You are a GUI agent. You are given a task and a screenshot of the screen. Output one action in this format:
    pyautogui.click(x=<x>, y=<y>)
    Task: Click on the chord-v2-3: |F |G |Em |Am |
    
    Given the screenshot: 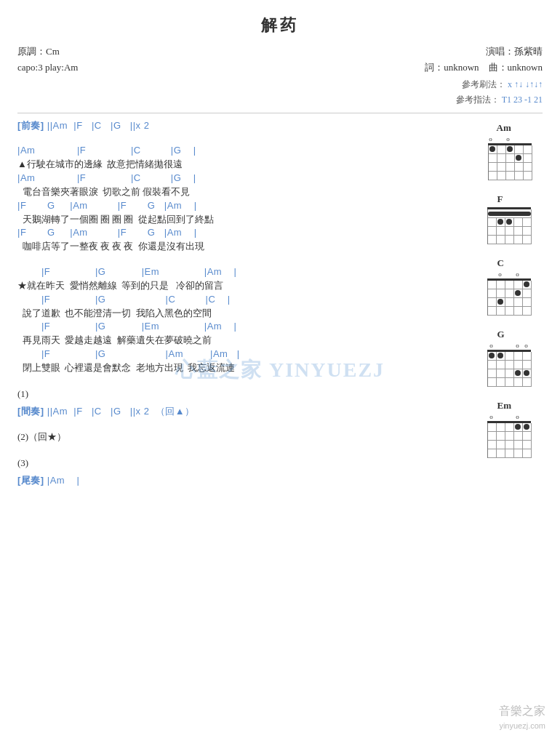 What is the action you would take?
    pyautogui.click(x=244, y=326)
    